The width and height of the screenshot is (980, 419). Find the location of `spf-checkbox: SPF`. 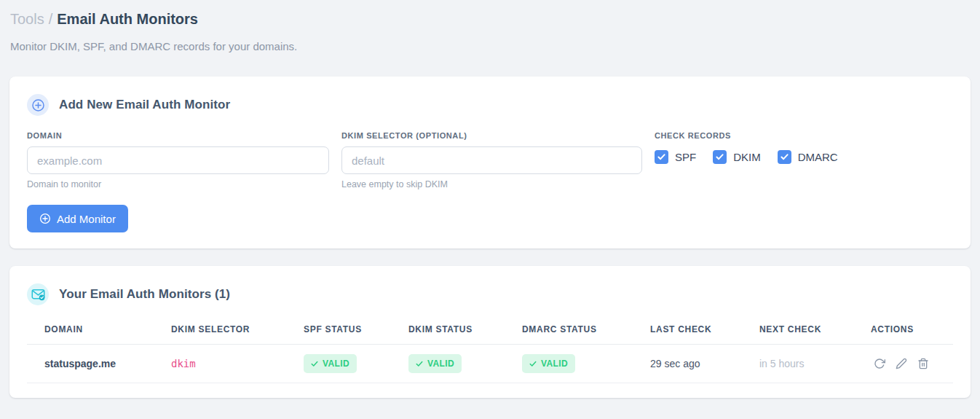

spf-checkbox: SPF is located at coordinates (676, 157).